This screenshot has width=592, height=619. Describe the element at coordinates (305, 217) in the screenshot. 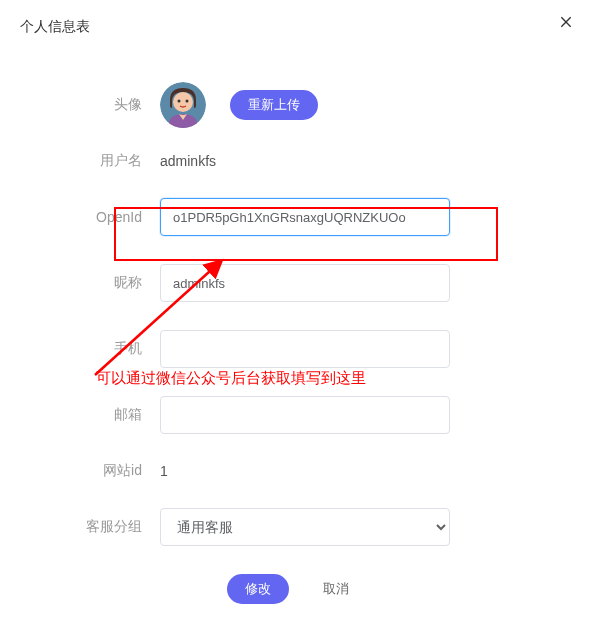

I see `openid-input` at that location.